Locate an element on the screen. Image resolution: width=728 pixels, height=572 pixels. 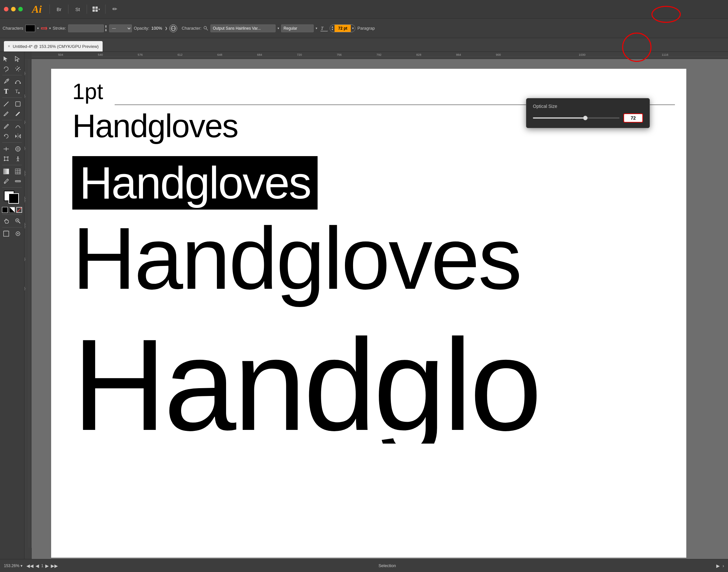
color-swatches is located at coordinates (12, 198).